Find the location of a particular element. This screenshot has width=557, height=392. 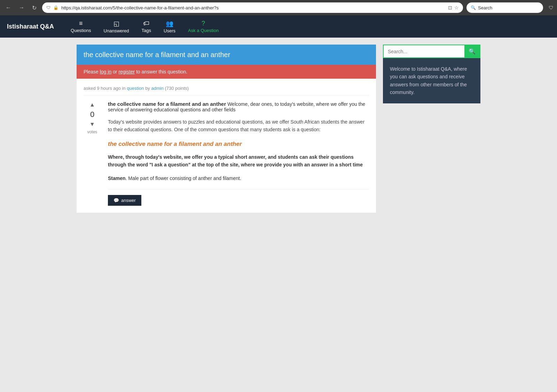

question-title: the collective name for a filament and a… is located at coordinates (157, 55).